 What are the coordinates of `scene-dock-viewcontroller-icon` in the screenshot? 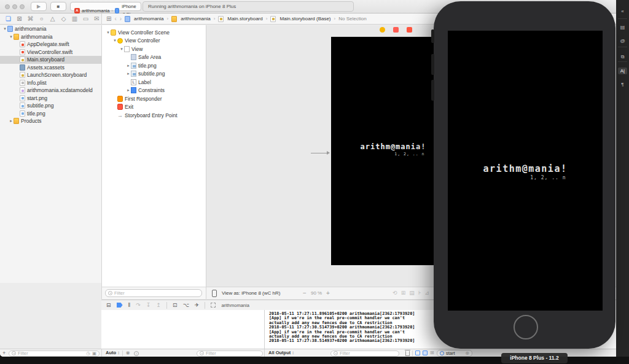 It's located at (382, 29).